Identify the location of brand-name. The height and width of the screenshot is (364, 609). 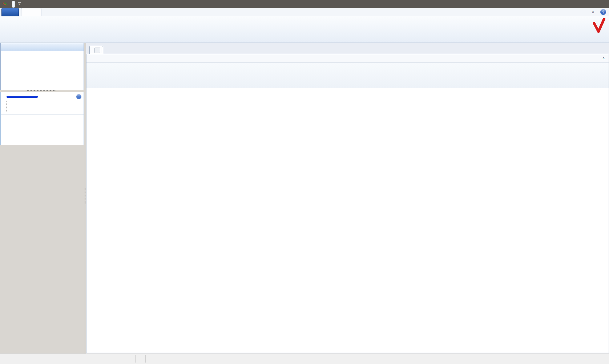
(600, 24).